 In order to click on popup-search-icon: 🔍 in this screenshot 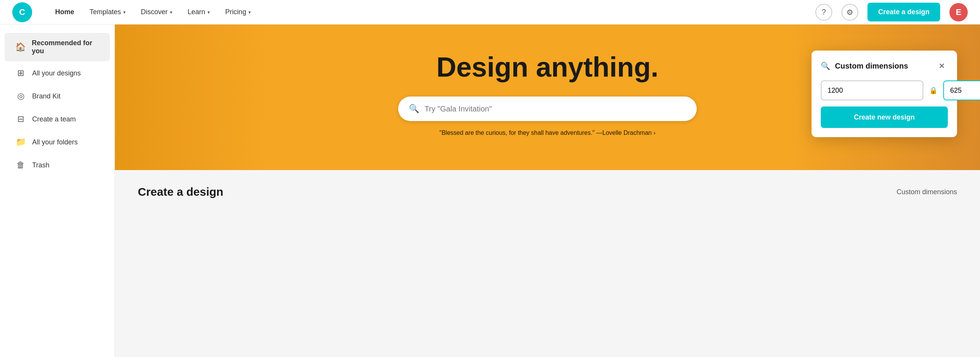, I will do `click(825, 66)`.